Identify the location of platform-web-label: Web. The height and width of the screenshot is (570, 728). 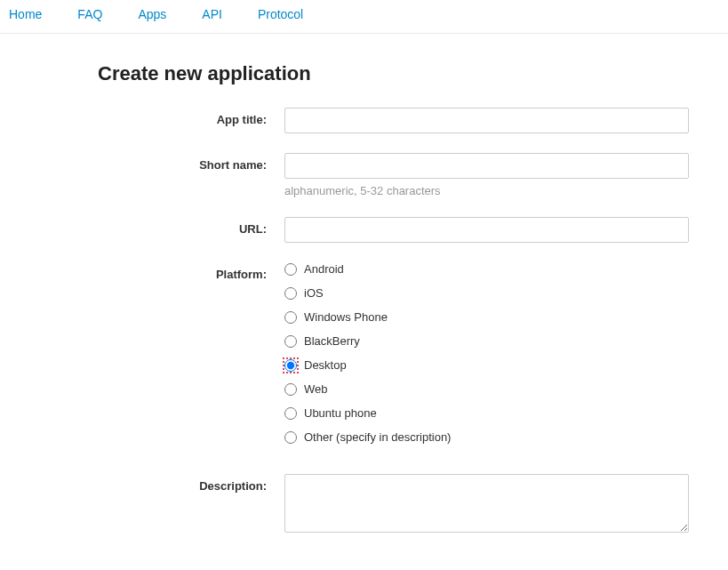
(316, 389).